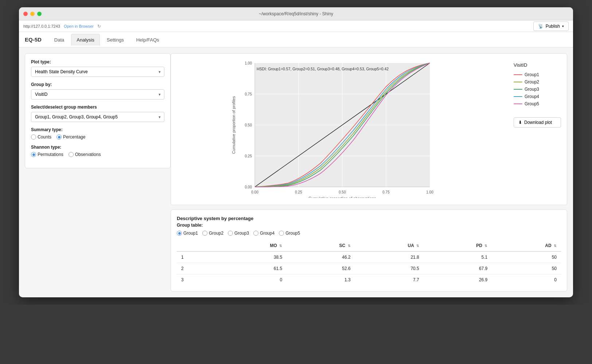 The image size is (592, 364). What do you see at coordinates (99, 26) in the screenshot?
I see `refresh-icon: ↻` at bounding box center [99, 26].